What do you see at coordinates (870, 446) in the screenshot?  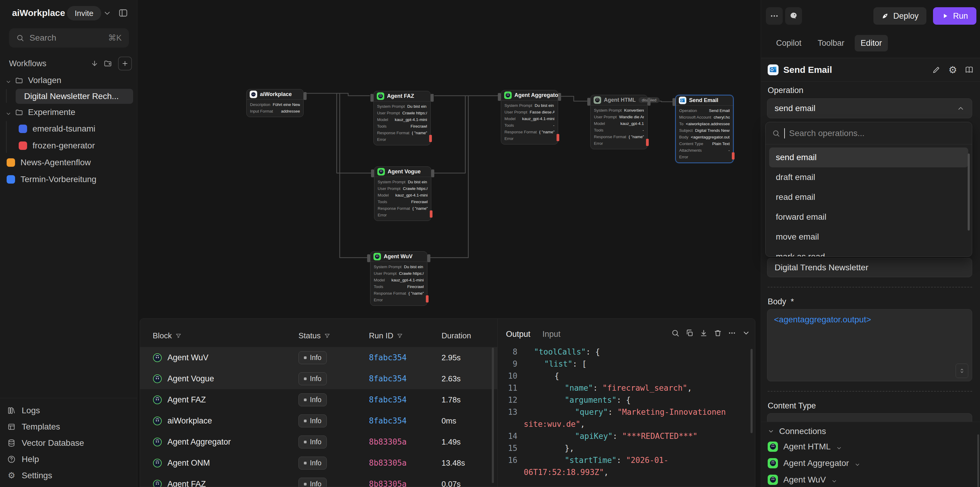 I see `connection-item: Agent HTML` at bounding box center [870, 446].